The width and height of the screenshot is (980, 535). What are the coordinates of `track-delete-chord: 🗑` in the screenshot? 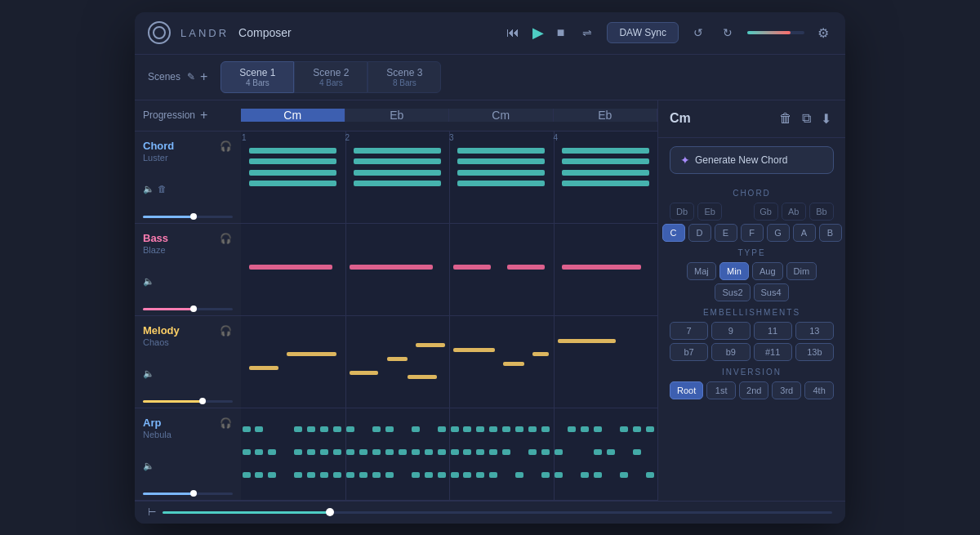 It's located at (162, 189).